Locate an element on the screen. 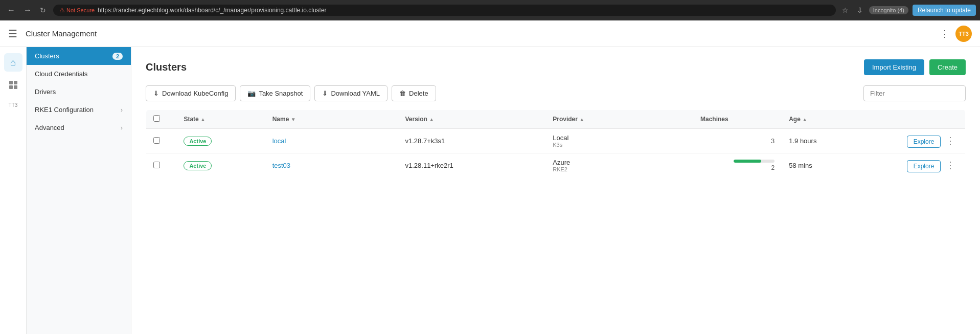  nav-badge-clusters: 2 is located at coordinates (118, 56).